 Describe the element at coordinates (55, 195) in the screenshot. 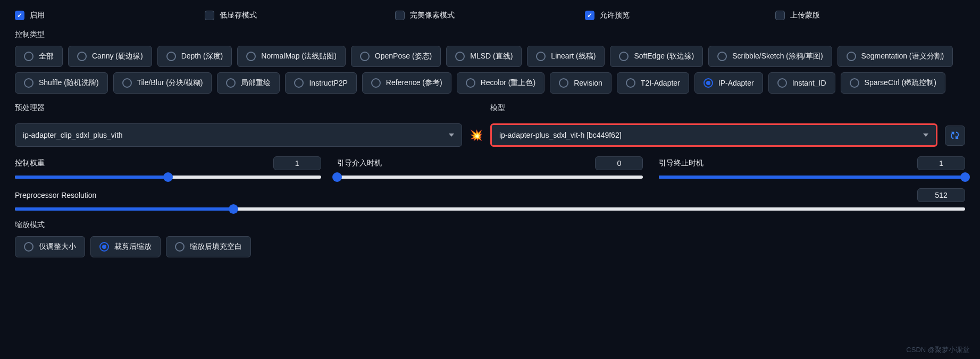

I see `slider-label: Preprocessor Resolution` at that location.